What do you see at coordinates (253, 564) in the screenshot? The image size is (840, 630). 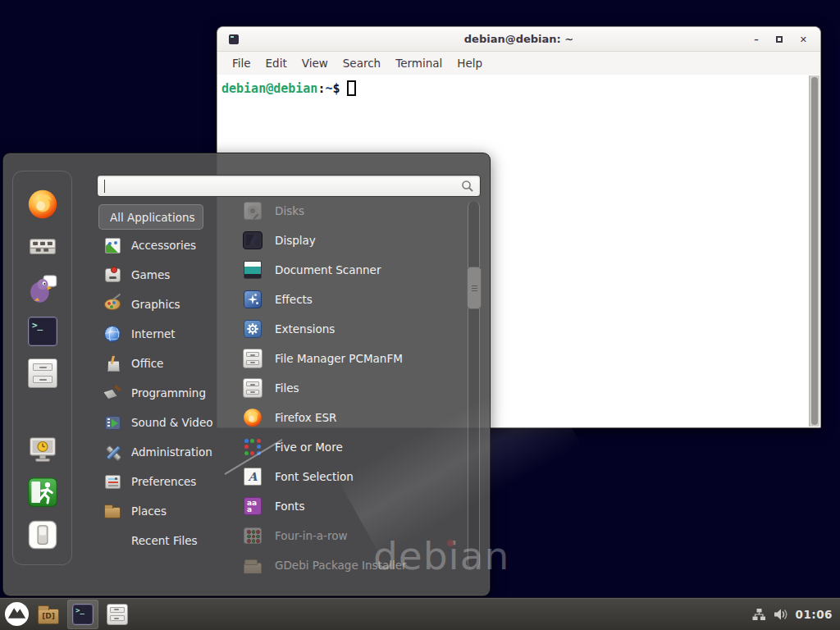 I see `gdebi-icon` at bounding box center [253, 564].